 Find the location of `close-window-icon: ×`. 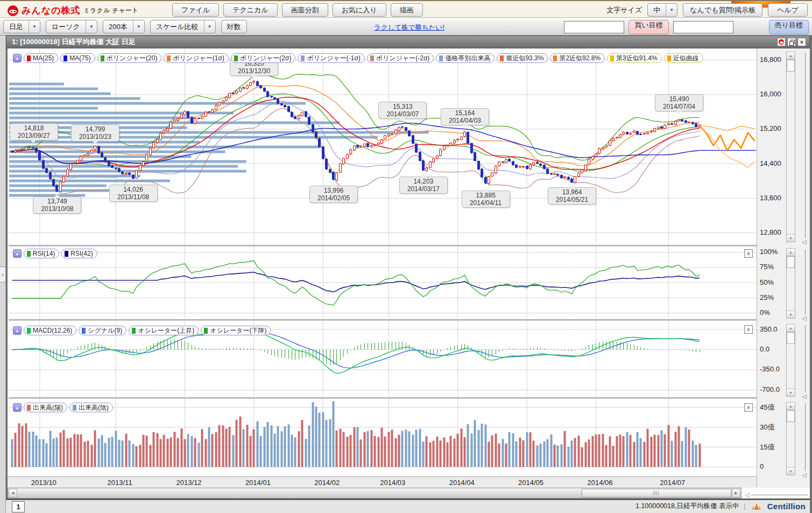

close-window-icon: × is located at coordinates (802, 42).